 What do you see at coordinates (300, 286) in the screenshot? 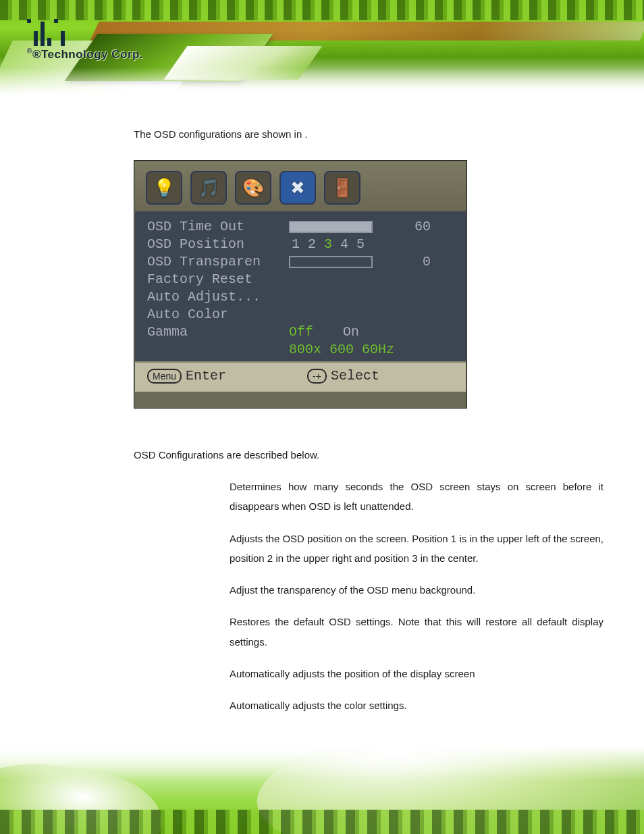
I see `osd-body: OSD Time Out 60 OSD Position 12345 OSD T…` at bounding box center [300, 286].